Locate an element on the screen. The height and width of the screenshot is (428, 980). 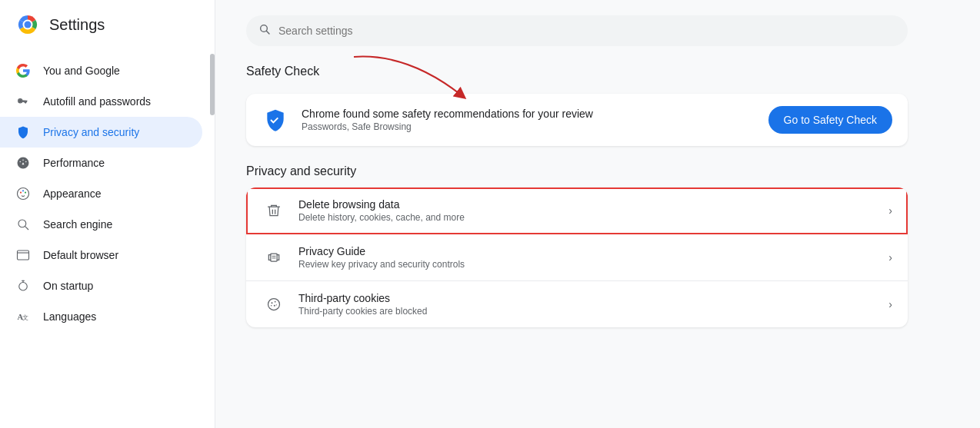
privacy-guide-title: Privacy Guide is located at coordinates (588, 251).